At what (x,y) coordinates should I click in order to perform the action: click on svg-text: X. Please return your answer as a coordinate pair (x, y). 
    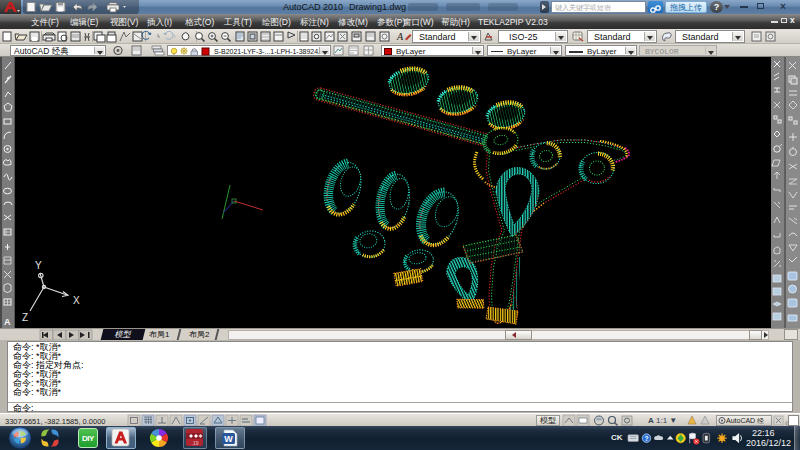
    Looking at the image, I should click on (76, 300).